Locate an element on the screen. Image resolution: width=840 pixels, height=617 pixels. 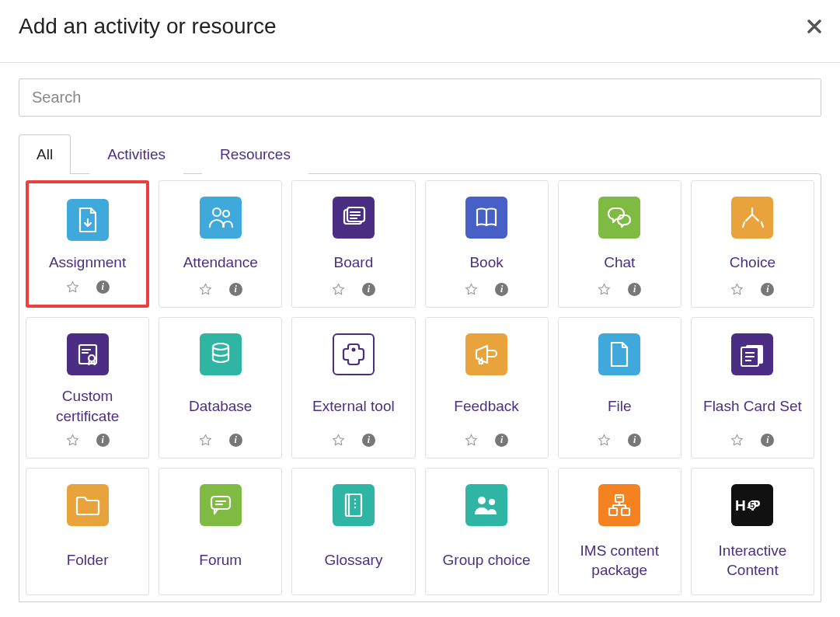
tab-all: All is located at coordinates (45, 154).